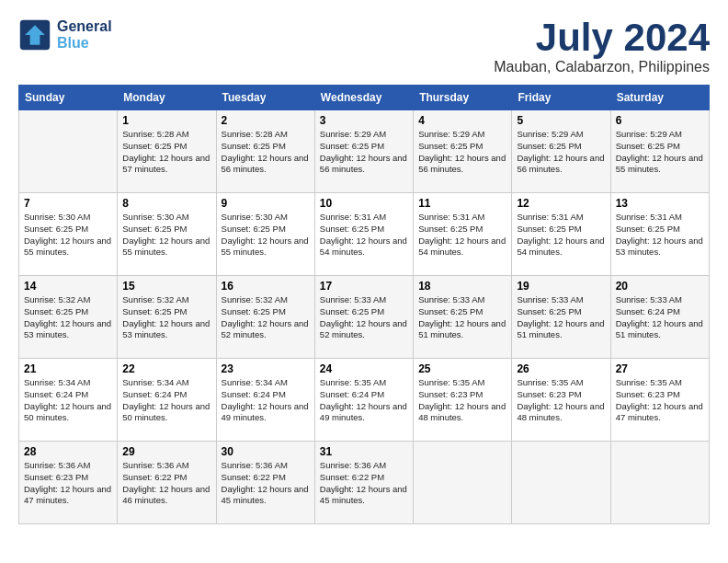 This screenshot has height=563, width=728. What do you see at coordinates (265, 317) in the screenshot?
I see `calendar-cell: 16Sunrise: 5:32 AM Sunset: 6:25 PM Dayli…` at bounding box center [265, 317].